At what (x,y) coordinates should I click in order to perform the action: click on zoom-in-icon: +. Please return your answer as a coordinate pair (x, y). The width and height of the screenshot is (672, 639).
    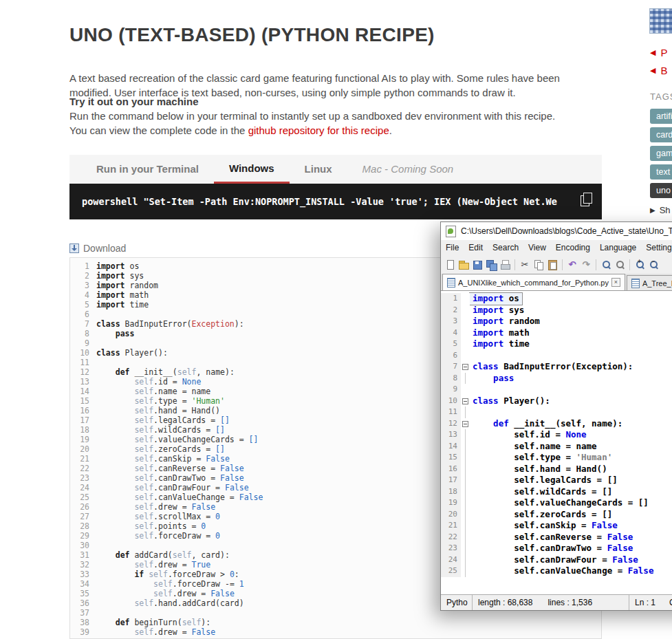
    Looking at the image, I should click on (640, 265).